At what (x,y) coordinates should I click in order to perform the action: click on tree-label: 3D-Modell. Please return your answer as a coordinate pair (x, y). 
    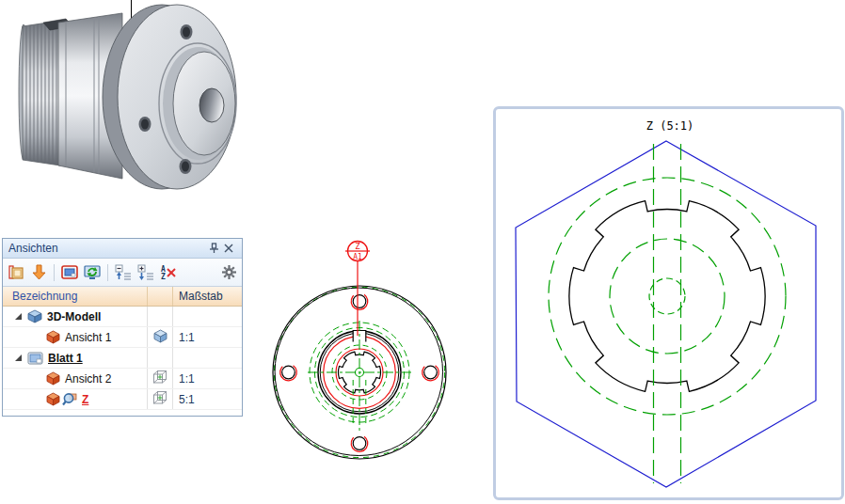
    Looking at the image, I should click on (73, 317).